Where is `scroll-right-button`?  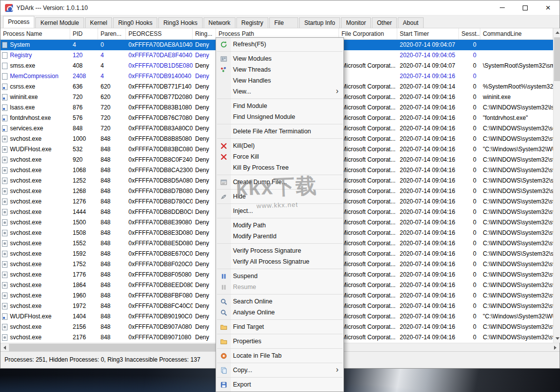 scroll-right-button is located at coordinates (556, 347).